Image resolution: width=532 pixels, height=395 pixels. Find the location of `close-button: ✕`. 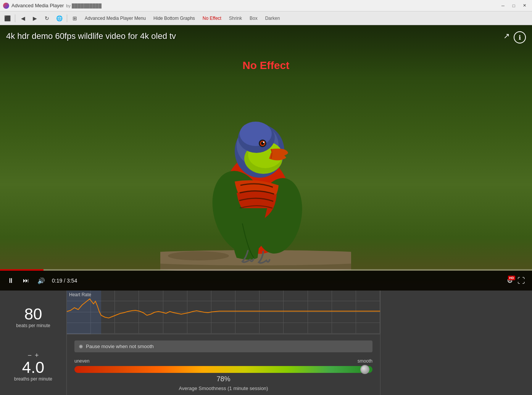

close-button: ✕ is located at coordinates (524, 6).